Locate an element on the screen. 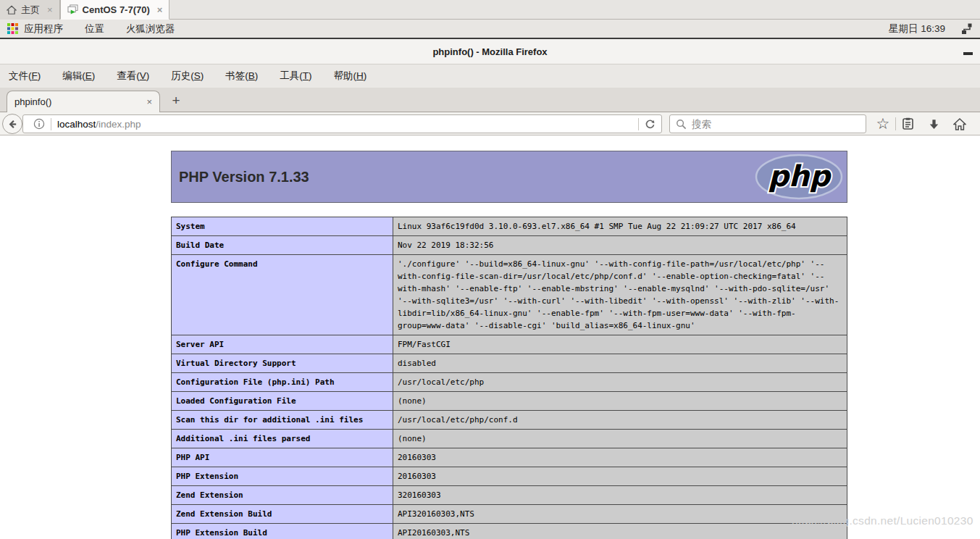 The image size is (980, 539). url-path: /index.php is located at coordinates (118, 125).